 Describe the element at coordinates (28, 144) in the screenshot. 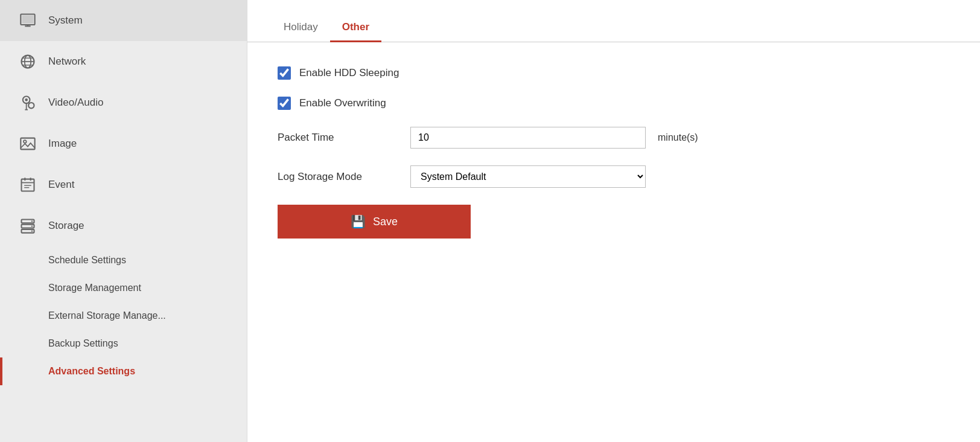

I see `image-icon` at that location.